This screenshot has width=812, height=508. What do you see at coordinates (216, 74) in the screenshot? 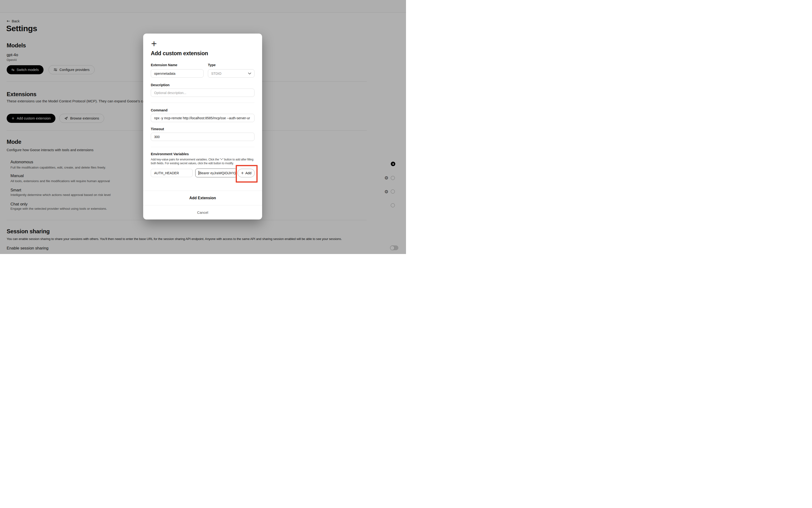
I see `type-selected-value: STDIO` at bounding box center [216, 74].